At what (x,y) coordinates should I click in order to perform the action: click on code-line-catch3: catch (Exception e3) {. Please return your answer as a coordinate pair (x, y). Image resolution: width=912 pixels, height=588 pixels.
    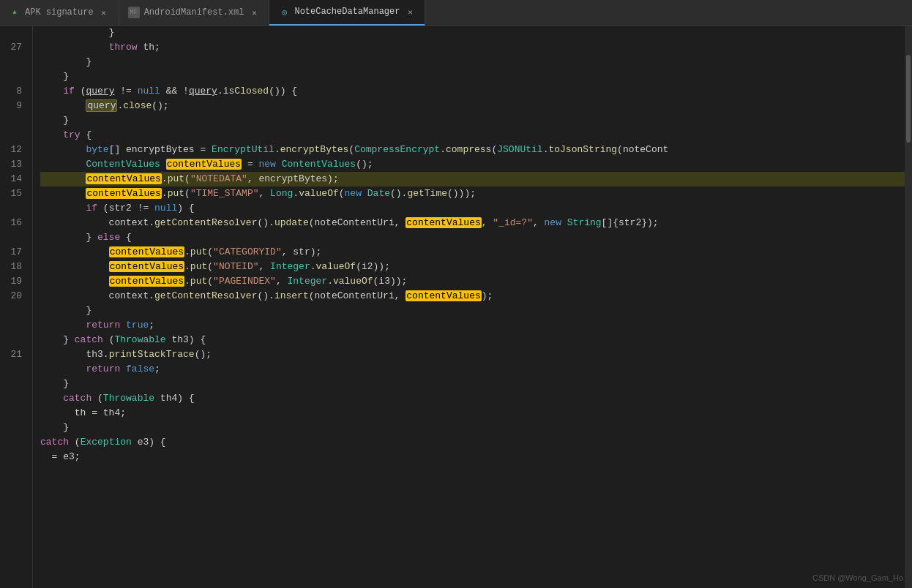
    Looking at the image, I should click on (473, 442).